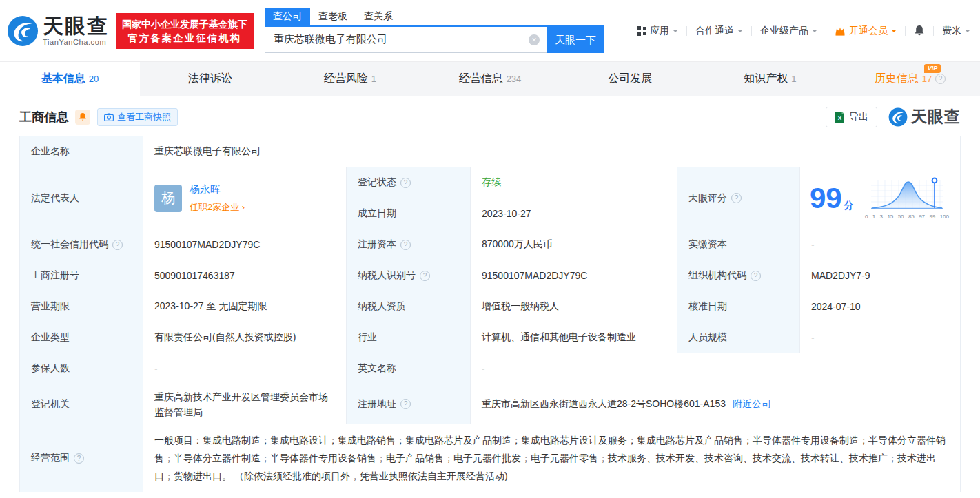 This screenshot has width=980, height=498. I want to click on nav-apps: 应用, so click(657, 31).